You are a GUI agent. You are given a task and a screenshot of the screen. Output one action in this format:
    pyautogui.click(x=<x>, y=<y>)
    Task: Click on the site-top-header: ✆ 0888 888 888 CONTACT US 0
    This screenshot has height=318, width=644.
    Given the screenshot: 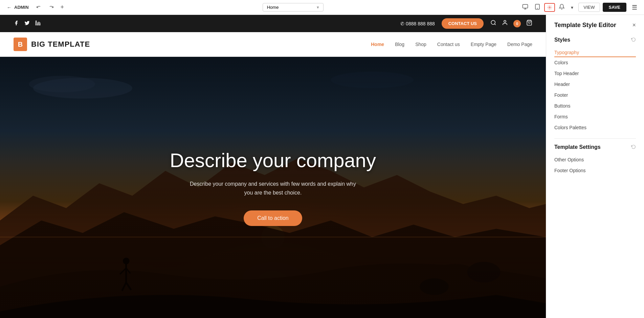 What is the action you would take?
    pyautogui.click(x=273, y=24)
    